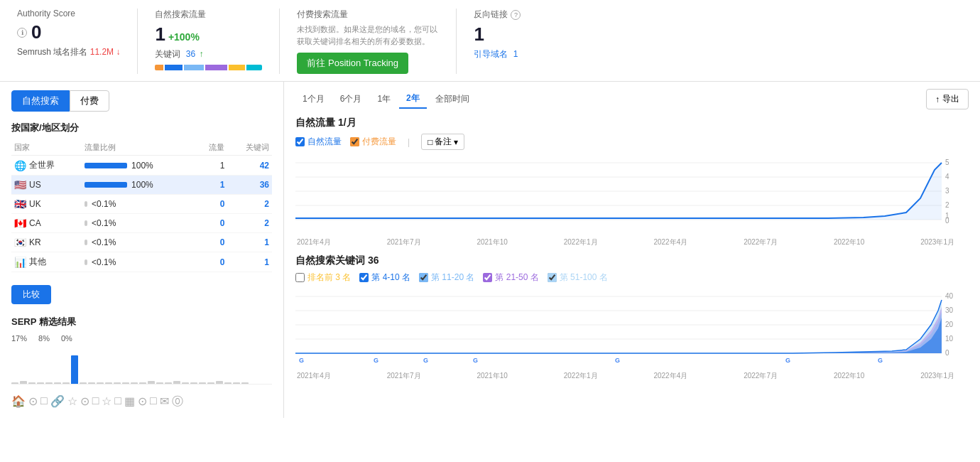 The width and height of the screenshot is (980, 462). What do you see at coordinates (516, 15) in the screenshot?
I see `backlink-info-icon: ?` at bounding box center [516, 15].